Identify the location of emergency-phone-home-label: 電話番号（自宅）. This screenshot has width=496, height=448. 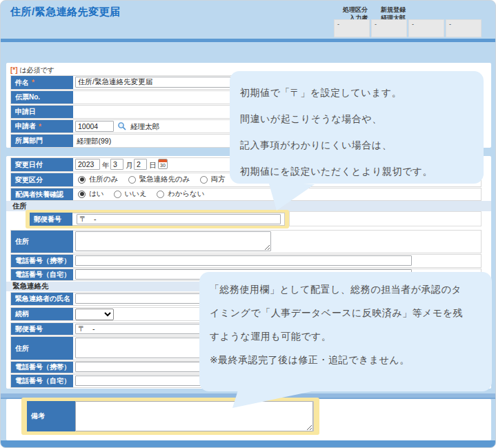
(42, 381).